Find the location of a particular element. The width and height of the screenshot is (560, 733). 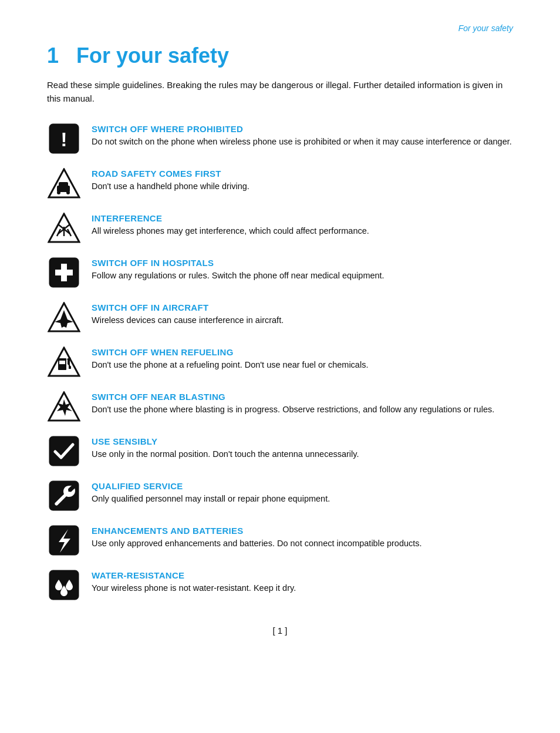

refueling-desc: Don't use the phone at a refueling point… is located at coordinates (302, 365).